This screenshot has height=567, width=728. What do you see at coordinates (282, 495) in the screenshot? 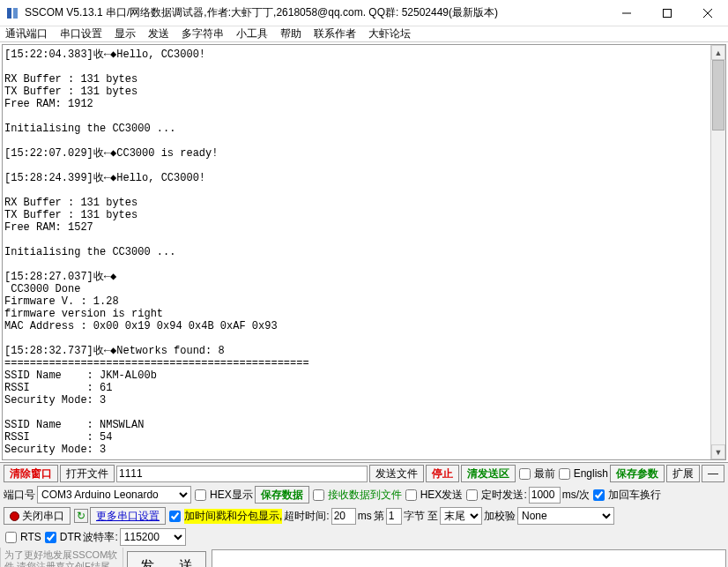
I see `save-data-button: 保存数据` at bounding box center [282, 495].